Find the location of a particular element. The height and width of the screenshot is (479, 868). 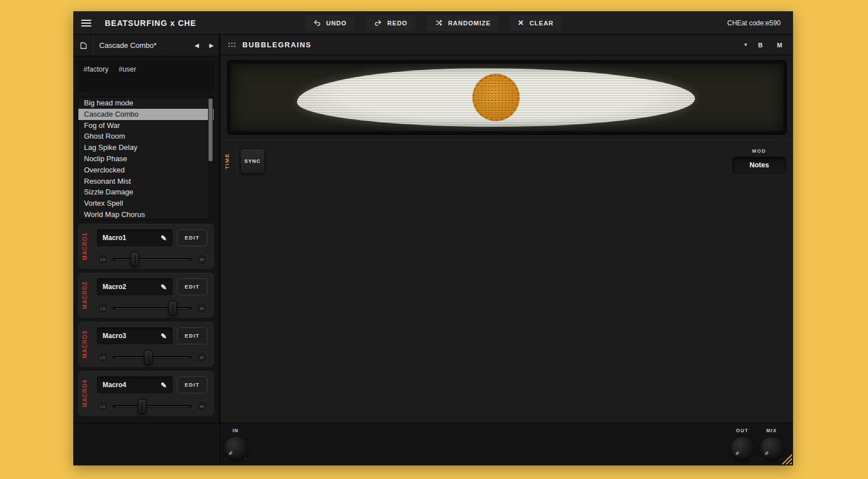

section-label-time: TIME is located at coordinates (227, 161).